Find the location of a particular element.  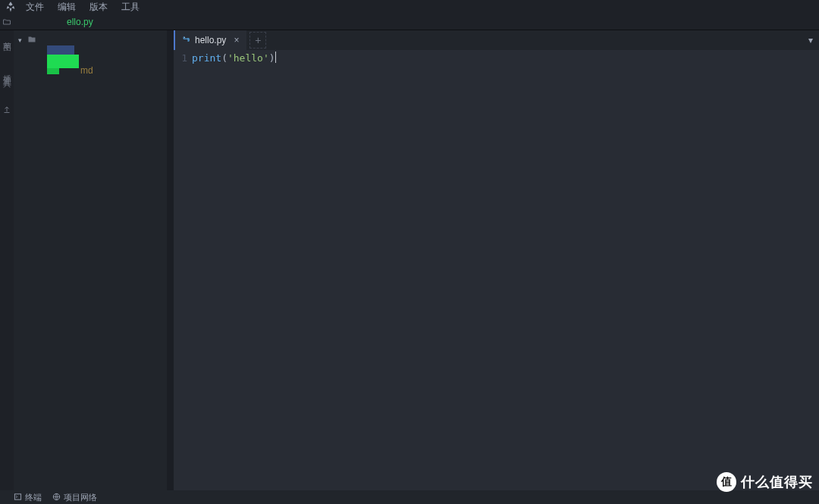

token-paren-close: ) is located at coordinates (272, 58).